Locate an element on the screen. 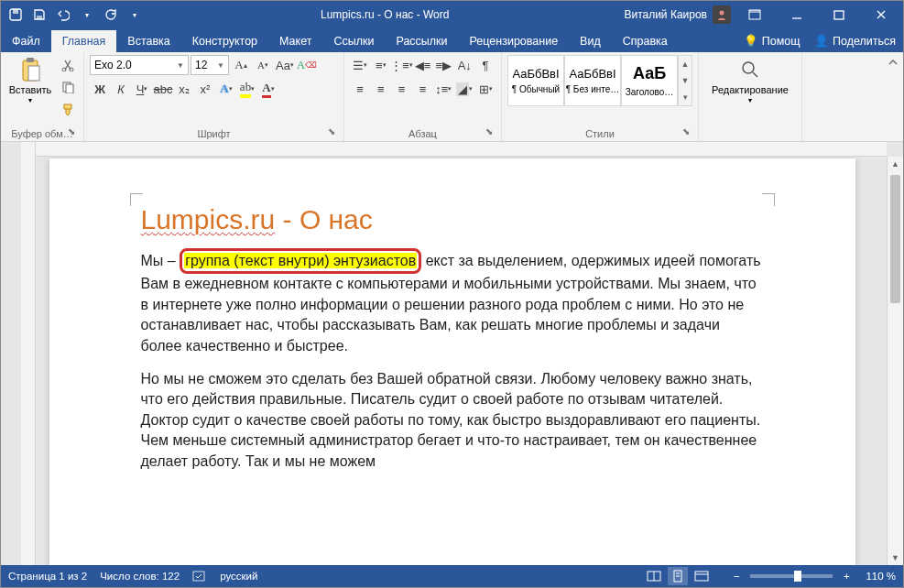  indent-inc-icon: ≡▶ is located at coordinates (443, 65).